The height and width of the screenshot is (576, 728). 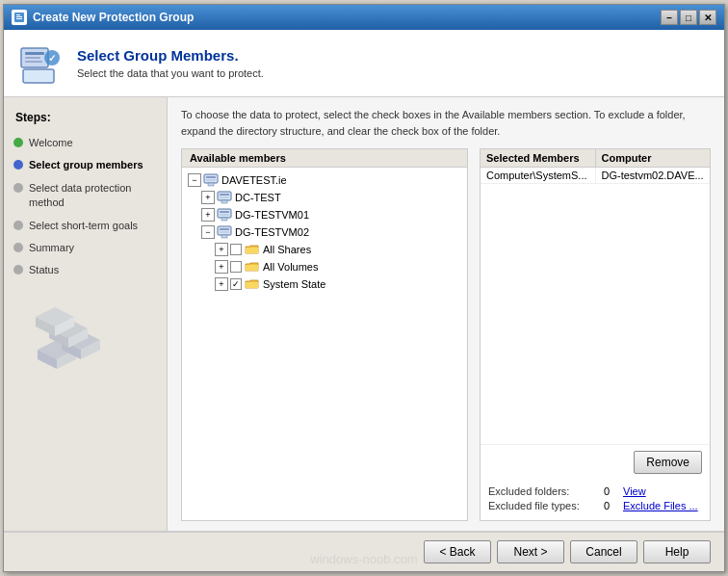 I want to click on exclude-files-link: Exclude Files ..., so click(x=661, y=506).